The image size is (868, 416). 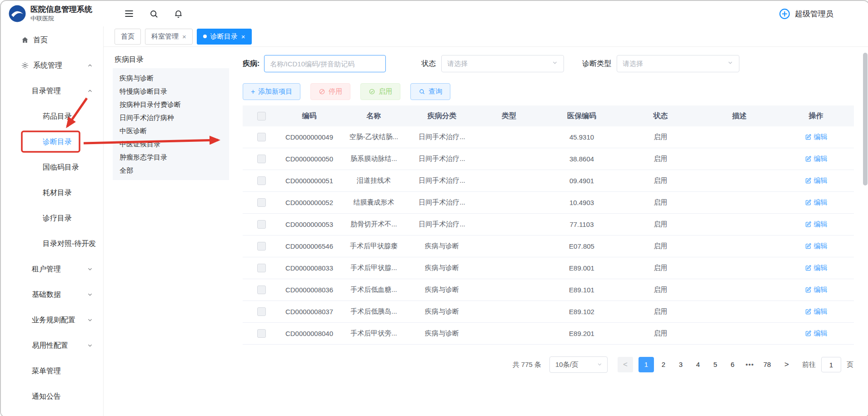 I want to click on disease-filter-label: 疾病:, so click(x=251, y=64).